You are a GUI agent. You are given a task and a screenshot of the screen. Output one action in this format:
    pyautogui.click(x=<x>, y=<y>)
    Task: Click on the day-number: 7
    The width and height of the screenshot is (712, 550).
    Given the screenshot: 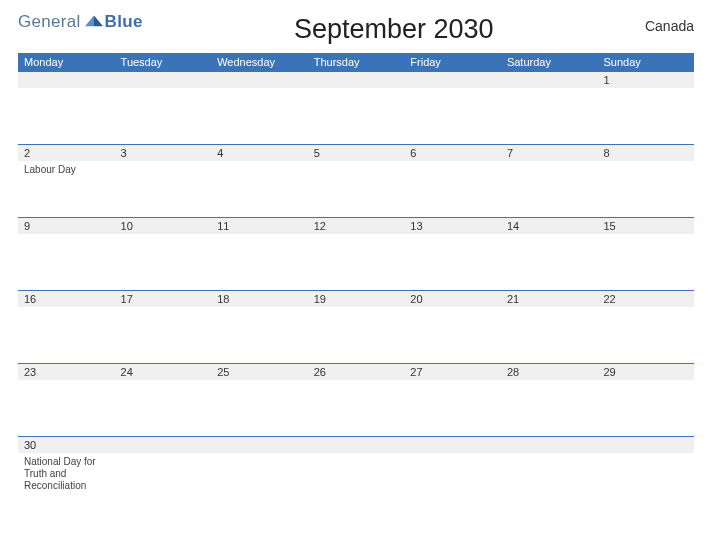 What is the action you would take?
    pyautogui.click(x=550, y=153)
    